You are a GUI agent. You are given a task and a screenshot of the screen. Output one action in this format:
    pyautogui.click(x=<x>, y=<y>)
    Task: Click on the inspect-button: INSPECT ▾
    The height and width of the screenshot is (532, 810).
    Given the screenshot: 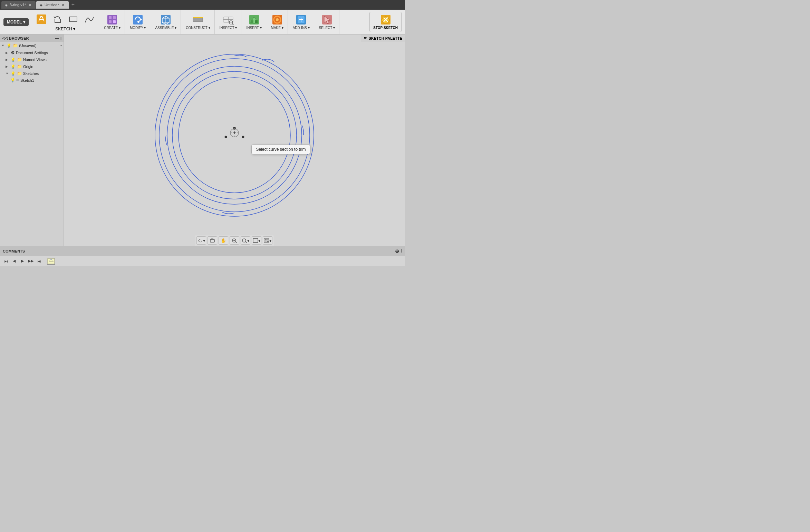 What is the action you would take?
    pyautogui.click(x=229, y=22)
    